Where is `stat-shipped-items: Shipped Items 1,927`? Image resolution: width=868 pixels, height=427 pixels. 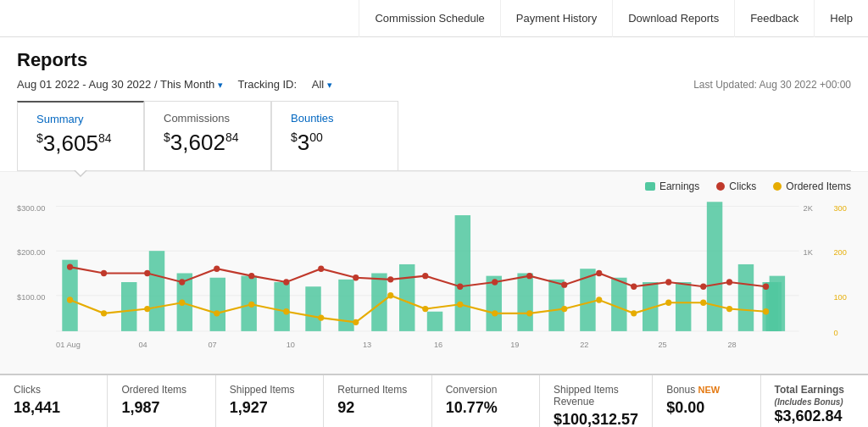
stat-shipped-items: Shipped Items 1,927 is located at coordinates (270, 402).